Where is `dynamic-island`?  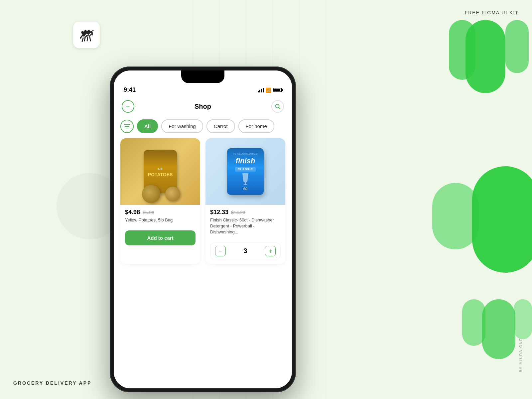
dynamic-island is located at coordinates (203, 77).